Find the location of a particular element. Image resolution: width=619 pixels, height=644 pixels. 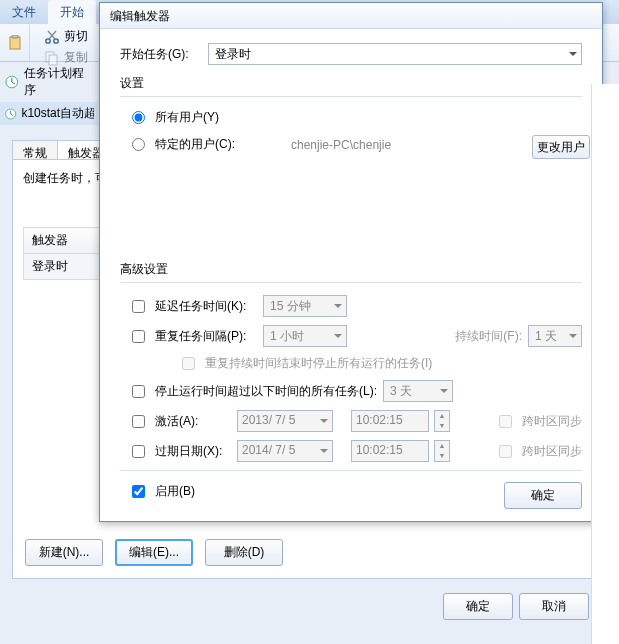

delay-checkbox is located at coordinates (138, 306).